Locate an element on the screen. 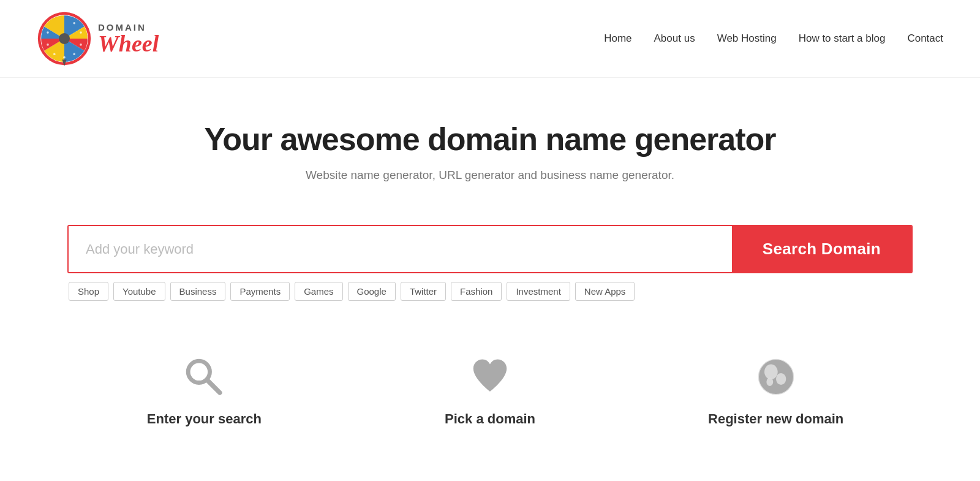 This screenshot has width=980, height=481. tag-shop: Shop is located at coordinates (88, 292).